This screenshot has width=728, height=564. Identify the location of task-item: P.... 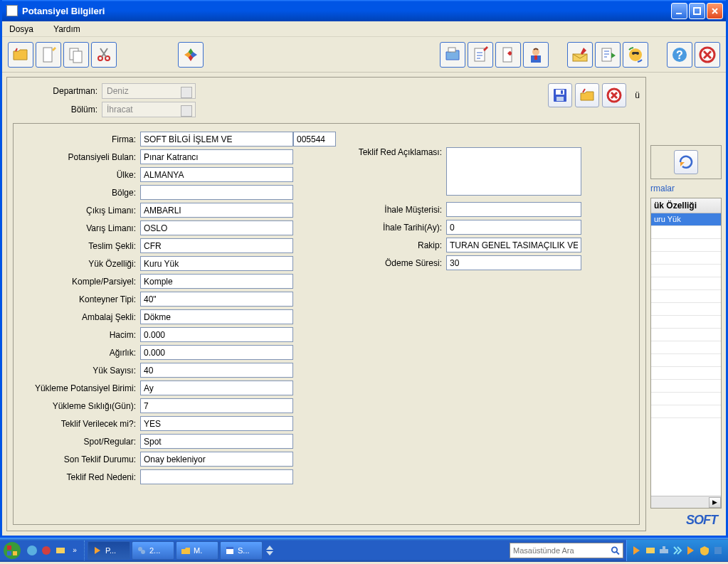
(109, 550).